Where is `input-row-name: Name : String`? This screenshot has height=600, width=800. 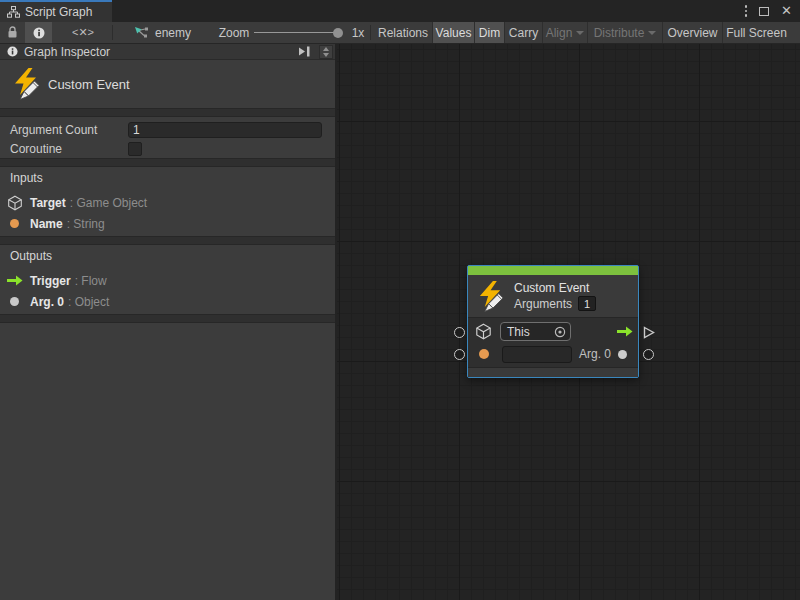
input-row-name: Name : String is located at coordinates (168, 224).